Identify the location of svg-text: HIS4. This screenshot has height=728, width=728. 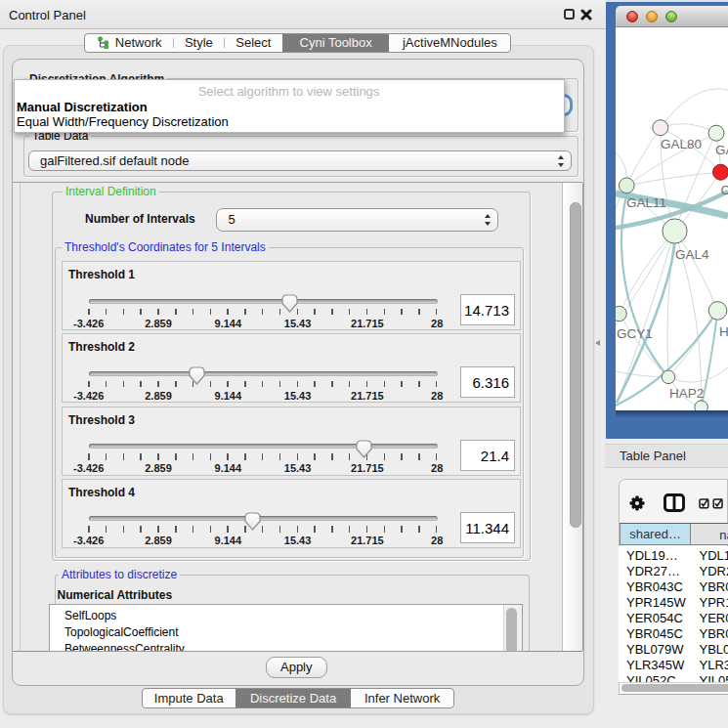
(723, 332).